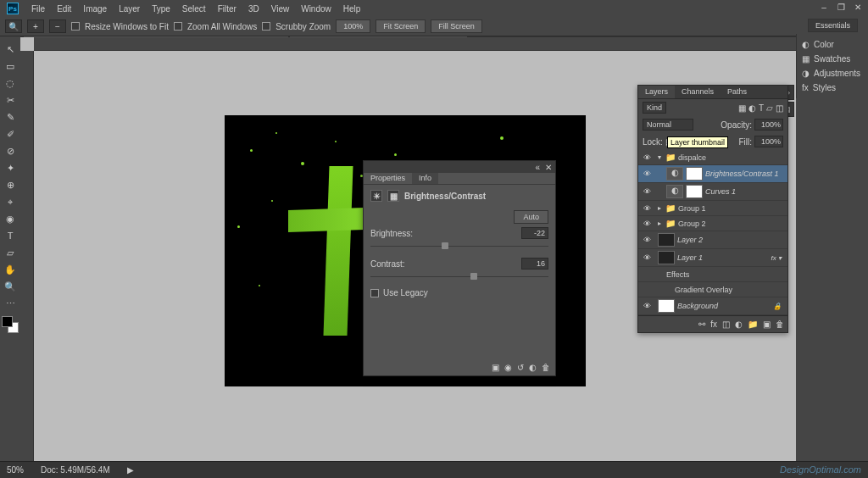 The height and width of the screenshot is (478, 868). I want to click on tab-channels: Channels, so click(698, 92).